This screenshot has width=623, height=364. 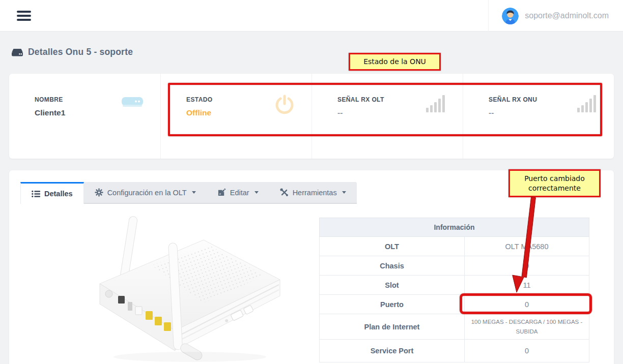 What do you see at coordinates (455, 285) in the screenshot?
I see `table-row: Slot 11` at bounding box center [455, 285].